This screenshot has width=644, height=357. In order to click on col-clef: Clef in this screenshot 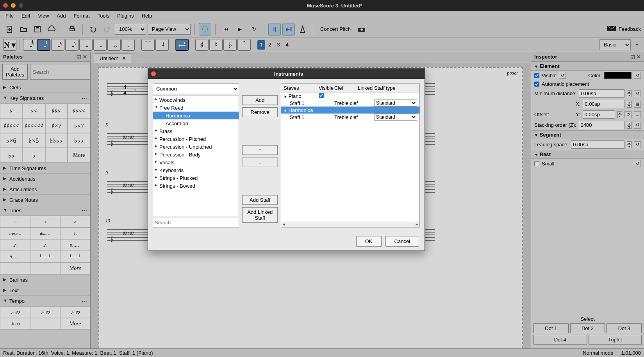, I will do `click(344, 88)`.